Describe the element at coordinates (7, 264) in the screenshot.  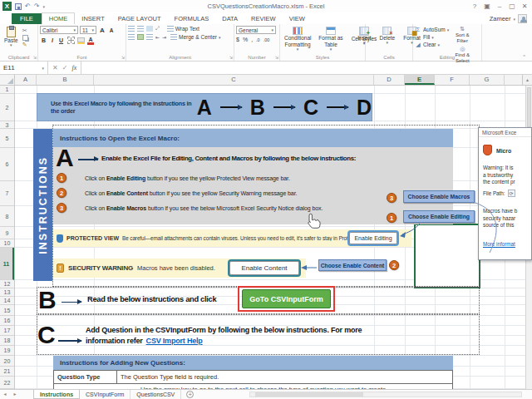
I see `row-header-11: 11` at that location.